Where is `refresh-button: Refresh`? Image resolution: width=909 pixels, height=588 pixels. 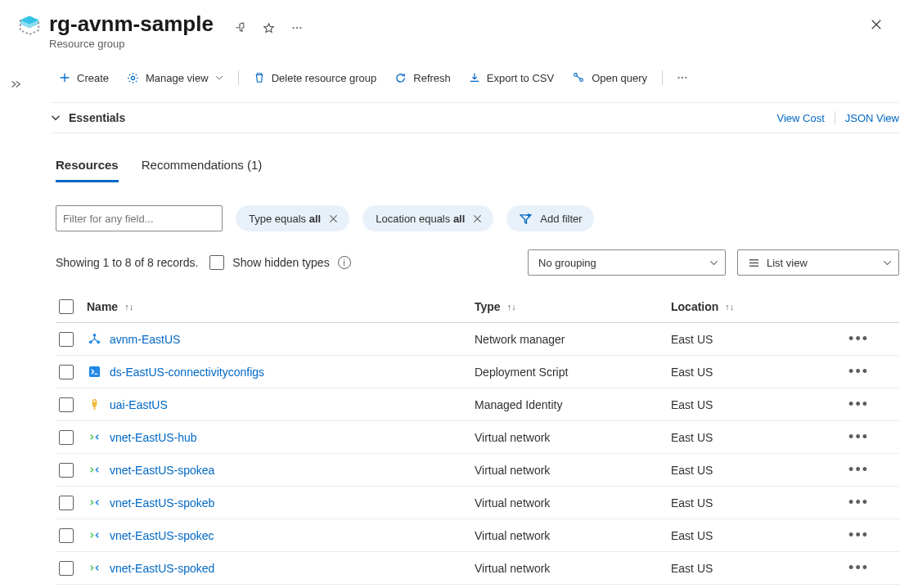 refresh-button: Refresh is located at coordinates (422, 78).